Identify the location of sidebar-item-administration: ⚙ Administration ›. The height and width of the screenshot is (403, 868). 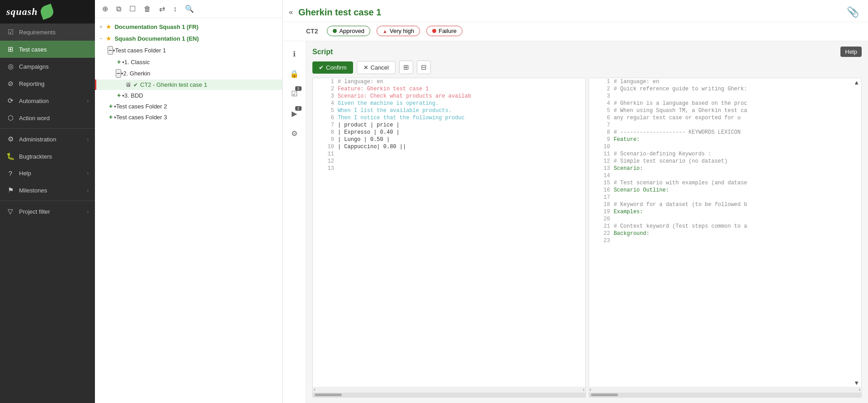
(47, 139).